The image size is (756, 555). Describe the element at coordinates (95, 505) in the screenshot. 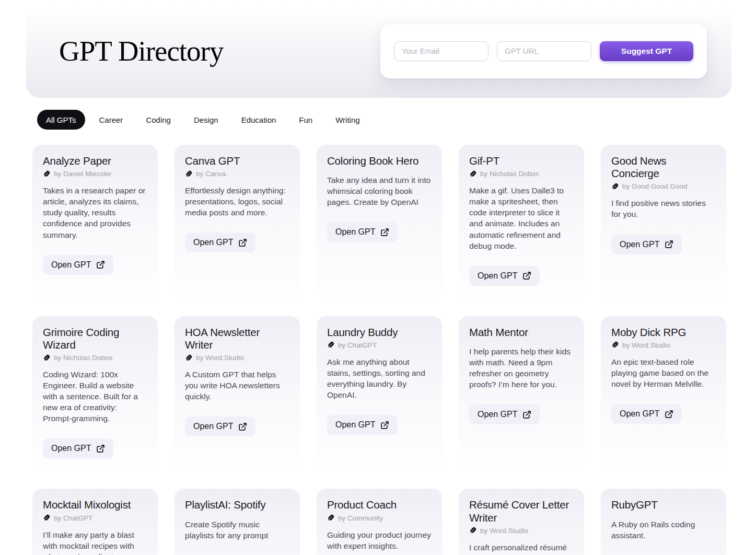

I see `gpt-card-title: Mocktail Mixologist` at that location.